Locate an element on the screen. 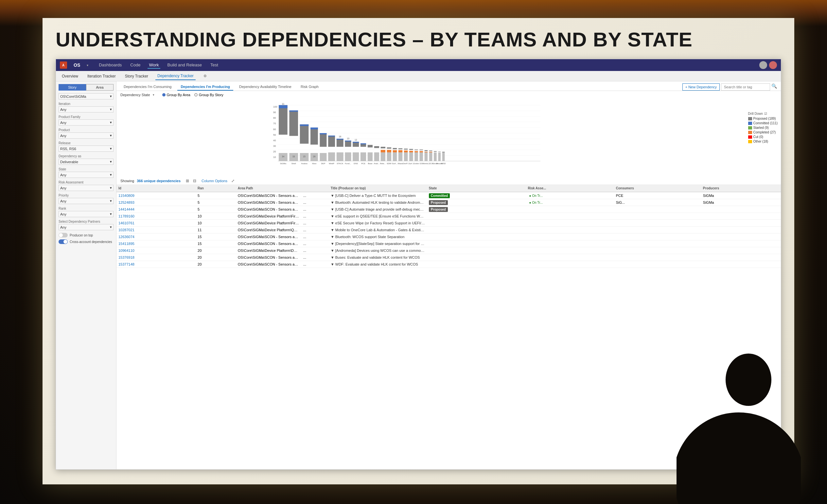 The height and width of the screenshot is (504, 827). subnav-overview: Overview is located at coordinates (70, 76).